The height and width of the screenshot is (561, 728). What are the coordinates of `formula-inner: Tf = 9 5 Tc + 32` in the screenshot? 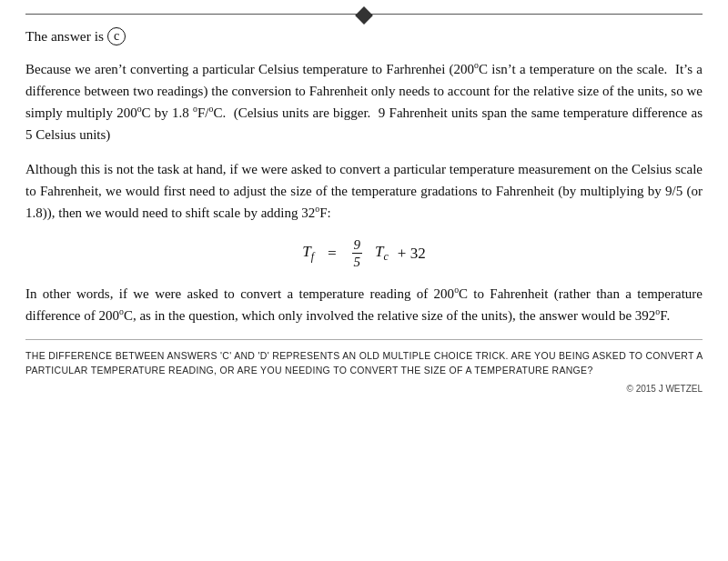 It's located at (364, 253).